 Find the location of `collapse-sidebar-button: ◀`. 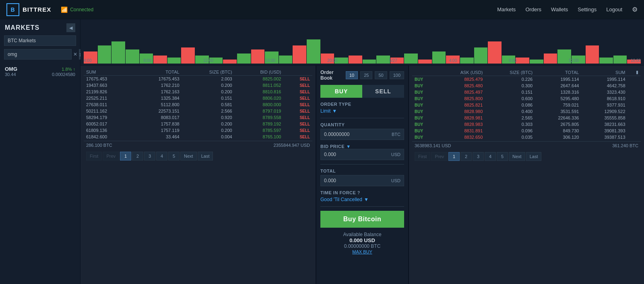

collapse-sidebar-button: ◀ is located at coordinates (71, 28).